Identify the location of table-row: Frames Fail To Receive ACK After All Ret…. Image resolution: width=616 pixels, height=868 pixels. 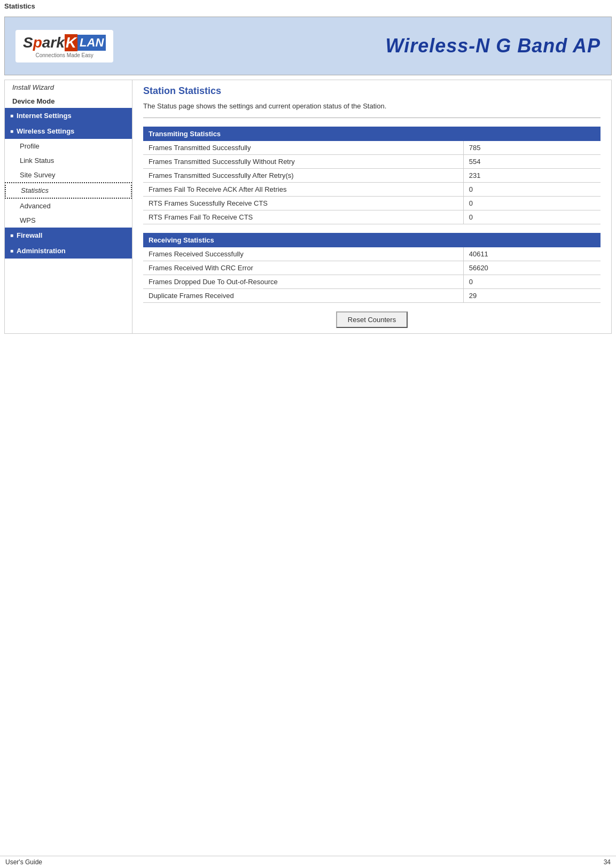
(372, 190).